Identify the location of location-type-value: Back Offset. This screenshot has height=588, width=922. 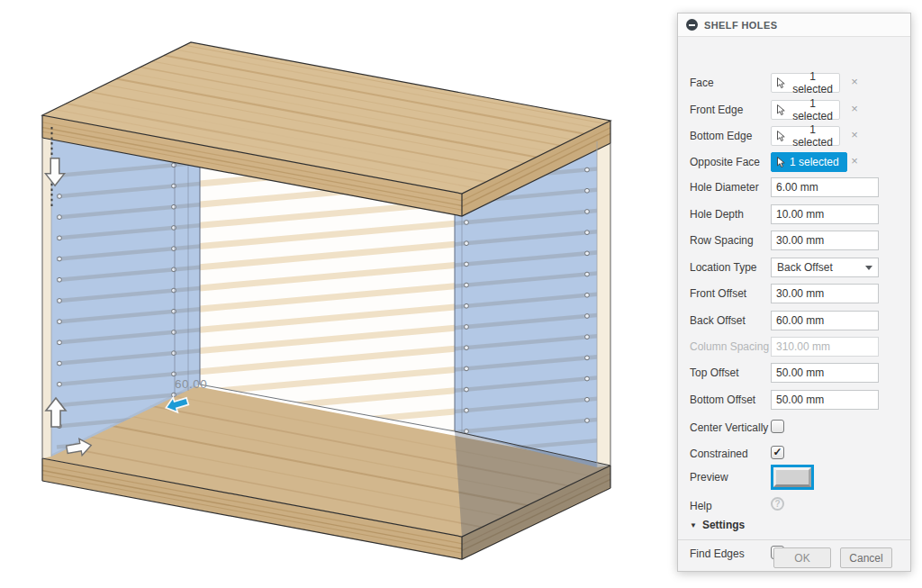
(805, 267).